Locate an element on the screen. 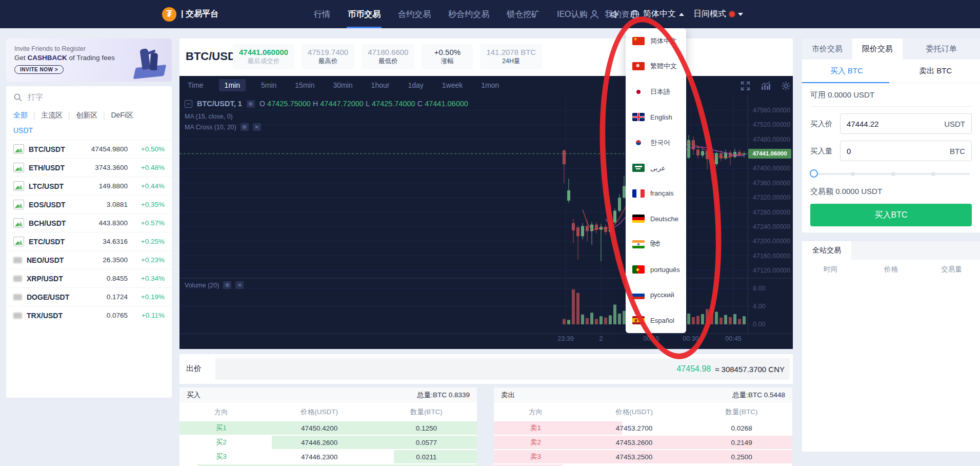 This screenshot has height=466, width=980. collapse-legend-icon: – is located at coordinates (189, 104).